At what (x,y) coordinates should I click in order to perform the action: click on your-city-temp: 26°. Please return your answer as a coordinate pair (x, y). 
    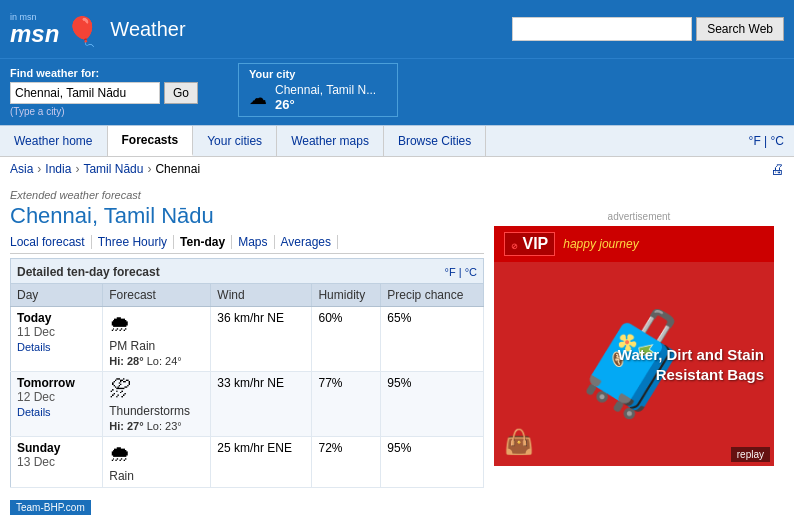
    Looking at the image, I should click on (326, 104).